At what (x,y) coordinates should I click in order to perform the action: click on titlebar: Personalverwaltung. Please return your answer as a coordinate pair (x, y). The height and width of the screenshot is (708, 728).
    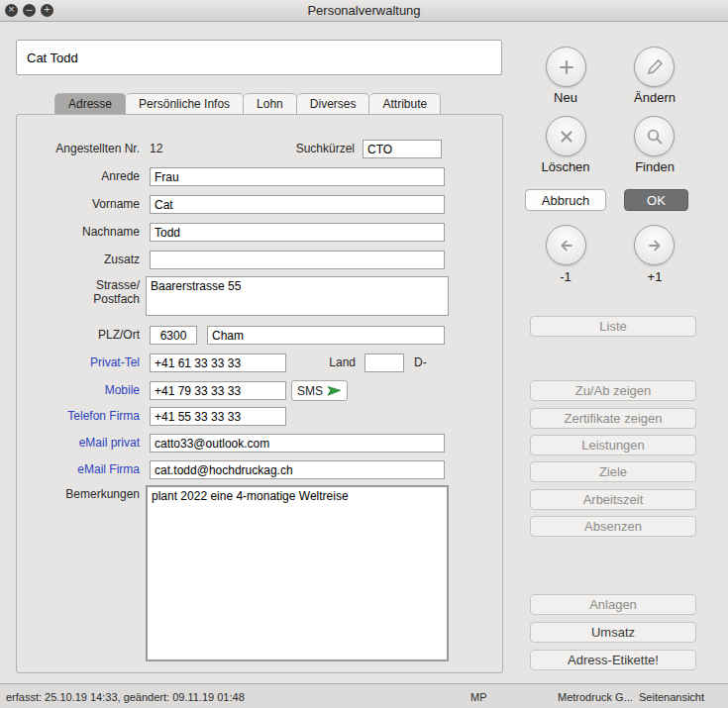
    Looking at the image, I should click on (364, 11).